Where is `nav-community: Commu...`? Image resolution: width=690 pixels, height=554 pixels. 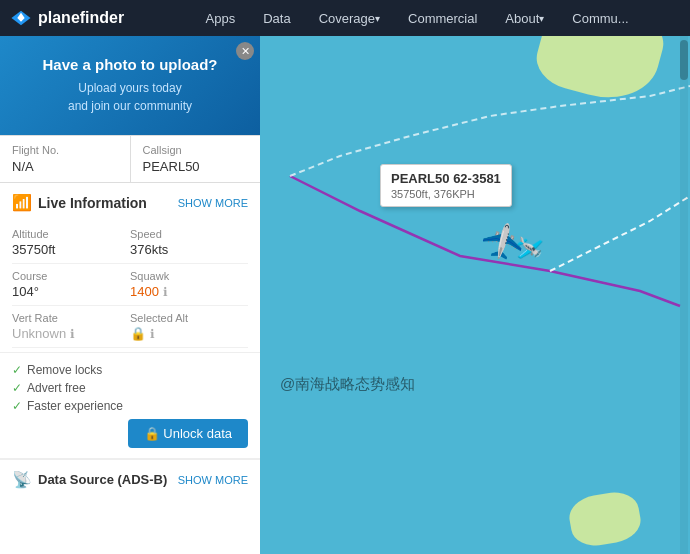 nav-community: Commu... is located at coordinates (600, 18).